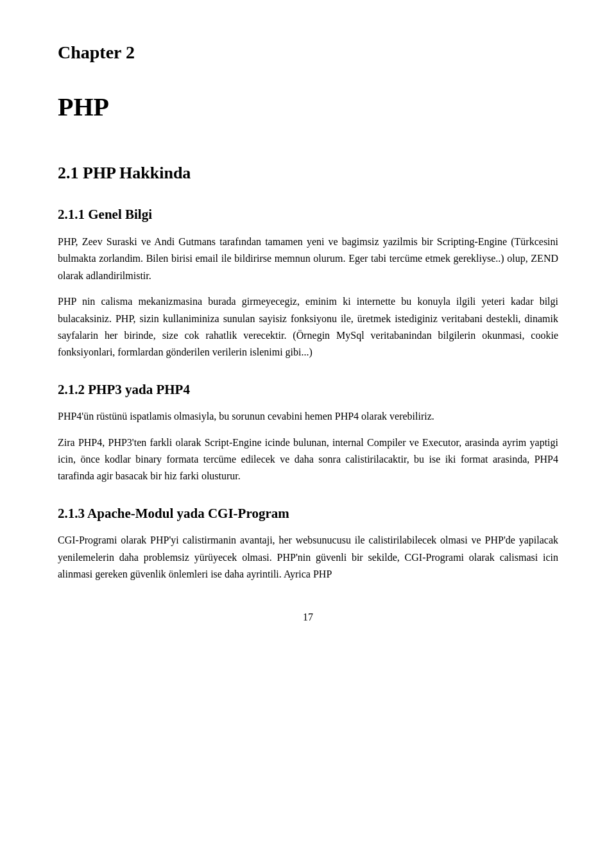  What do you see at coordinates (308, 53) in the screenshot?
I see `chapter-label: Chapter 2` at bounding box center [308, 53].